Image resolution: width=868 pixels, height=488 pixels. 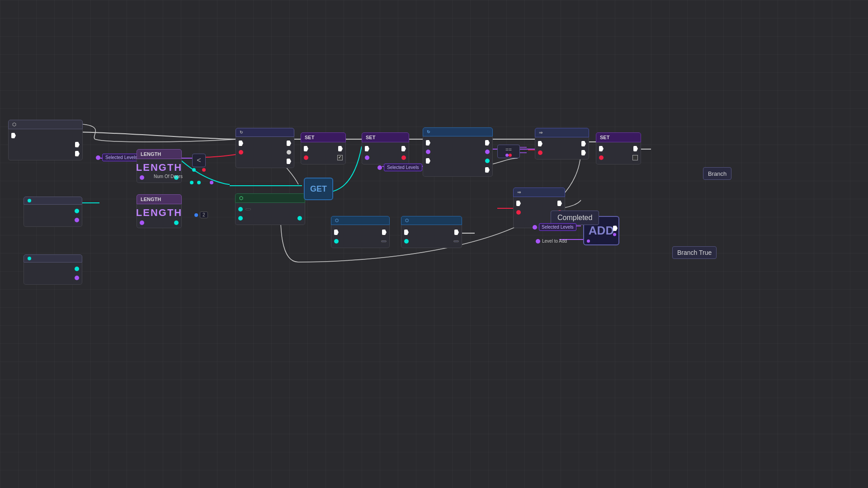 What do you see at coordinates (241, 143) in the screenshot?
I see `wl-exec-in` at bounding box center [241, 143].